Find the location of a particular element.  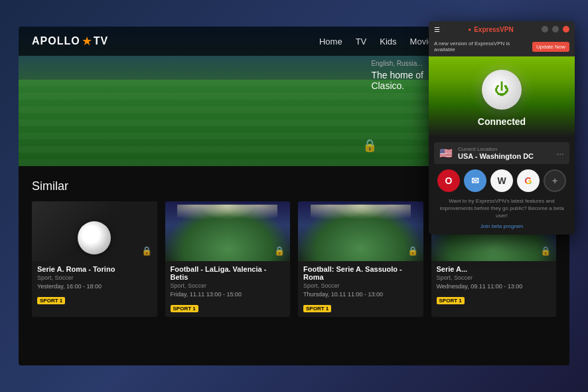

shortcut-wikipedia: W is located at coordinates (502, 181).